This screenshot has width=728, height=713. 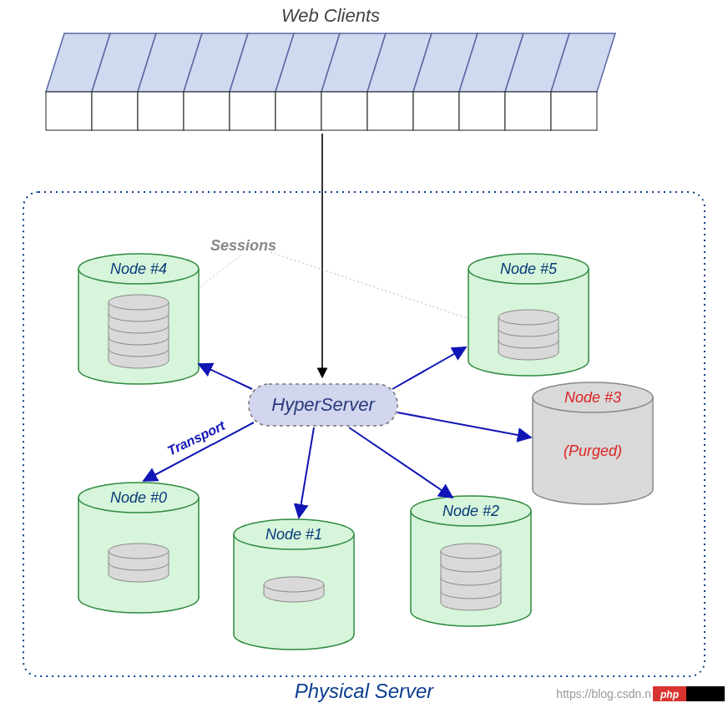 What do you see at coordinates (324, 404) in the screenshot?
I see `hyperserver-label: HyperServer` at bounding box center [324, 404].